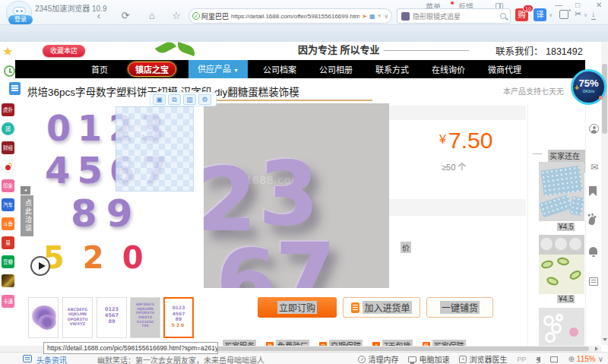 Image resolution: width=608 pixels, height=364 pixels. I want to click on copy-image-icon: ⧉, so click(175, 100).